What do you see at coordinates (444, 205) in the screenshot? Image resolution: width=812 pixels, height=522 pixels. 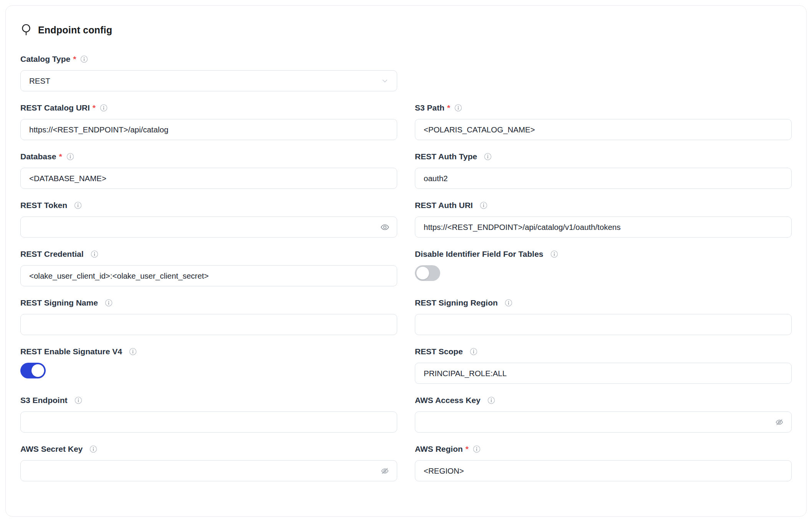 I see `rest-auth-uri-label: REST Auth URI` at bounding box center [444, 205].